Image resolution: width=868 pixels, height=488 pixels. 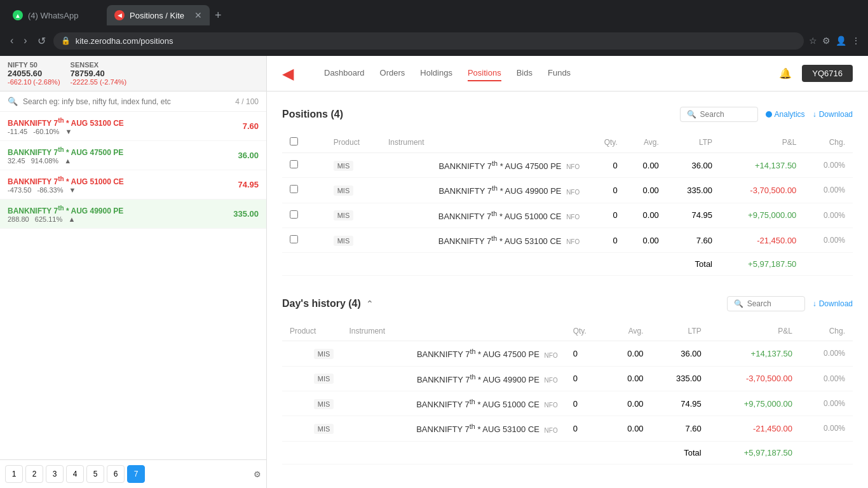 I want to click on positions-download-button: ↓ Download, so click(x=832, y=114).